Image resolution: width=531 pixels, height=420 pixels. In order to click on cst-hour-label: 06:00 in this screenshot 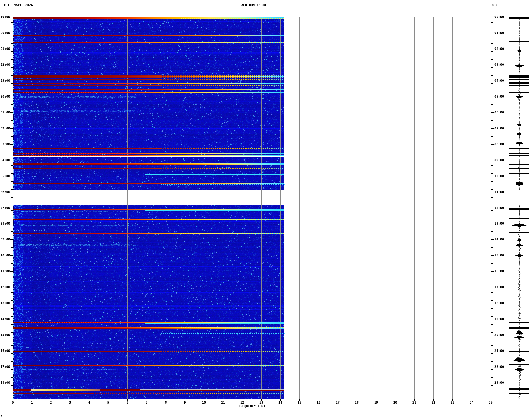, I will do `click(5, 192)`.